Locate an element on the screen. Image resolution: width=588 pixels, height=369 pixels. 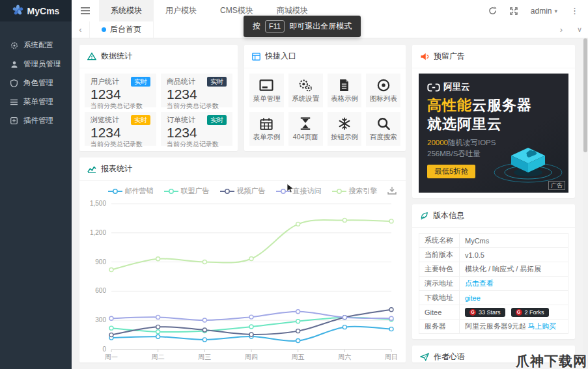
quick-item-system-settings: 系统设置 is located at coordinates (306, 90).